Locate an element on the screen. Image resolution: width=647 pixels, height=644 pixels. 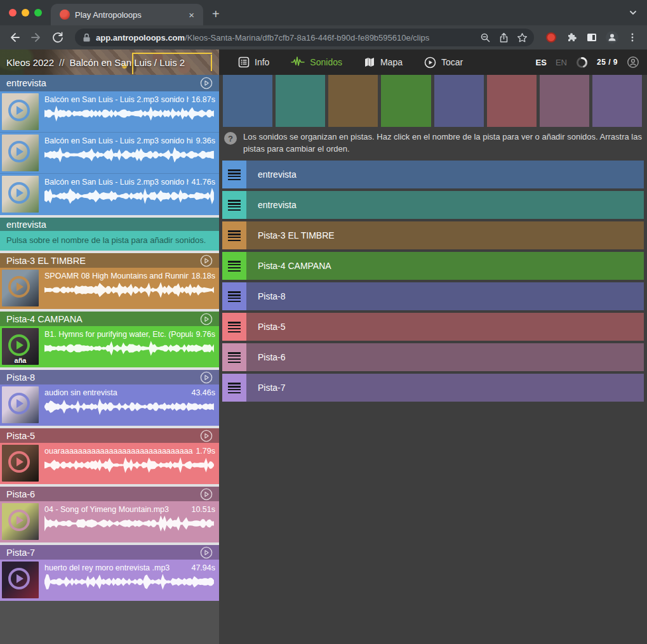
account-icon is located at coordinates (633, 62).